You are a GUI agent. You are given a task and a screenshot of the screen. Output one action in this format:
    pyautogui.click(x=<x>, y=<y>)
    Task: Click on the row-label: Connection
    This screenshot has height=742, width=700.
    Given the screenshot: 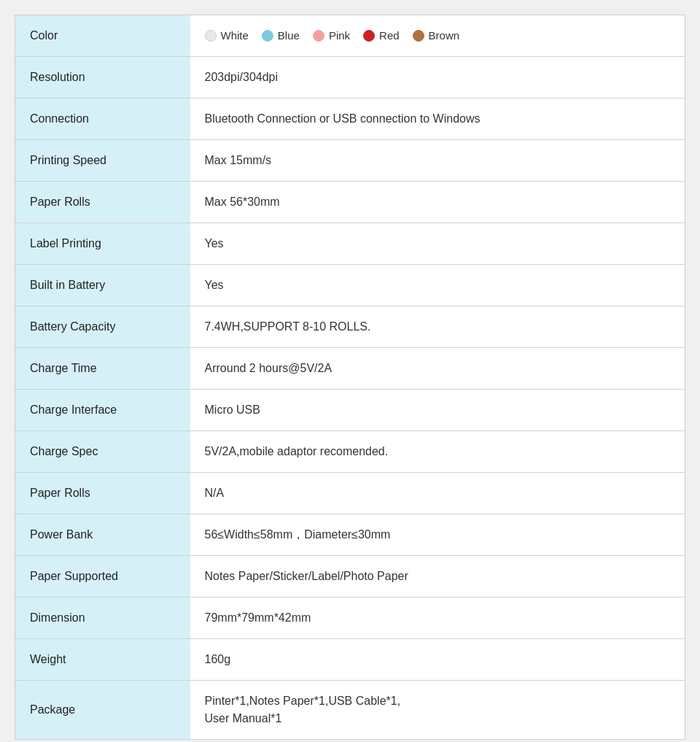 What is the action you would take?
    pyautogui.click(x=103, y=120)
    